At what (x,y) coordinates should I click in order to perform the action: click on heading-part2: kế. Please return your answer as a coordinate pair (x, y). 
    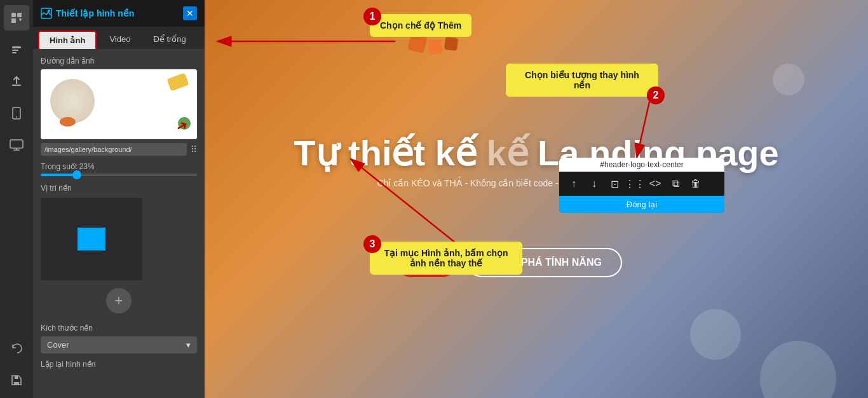
    Looking at the image, I should click on (507, 153).